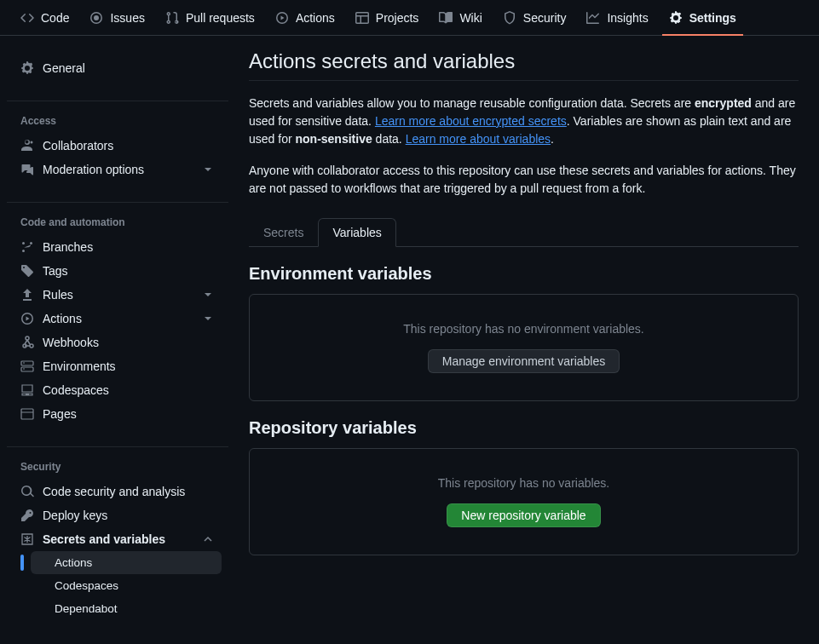 This screenshot has height=644, width=819. I want to click on intro-seg: Secrets and variables allow you to manag…, so click(472, 103).